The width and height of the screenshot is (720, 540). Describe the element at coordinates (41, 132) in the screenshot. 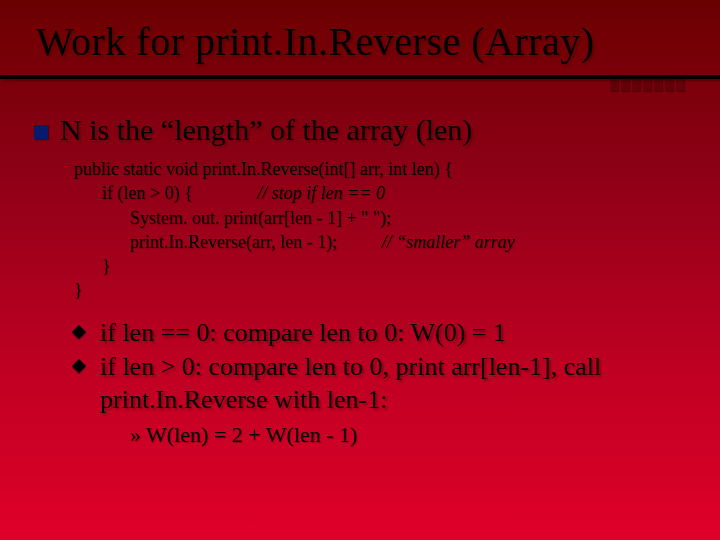

I see `square-bullet-icon` at that location.